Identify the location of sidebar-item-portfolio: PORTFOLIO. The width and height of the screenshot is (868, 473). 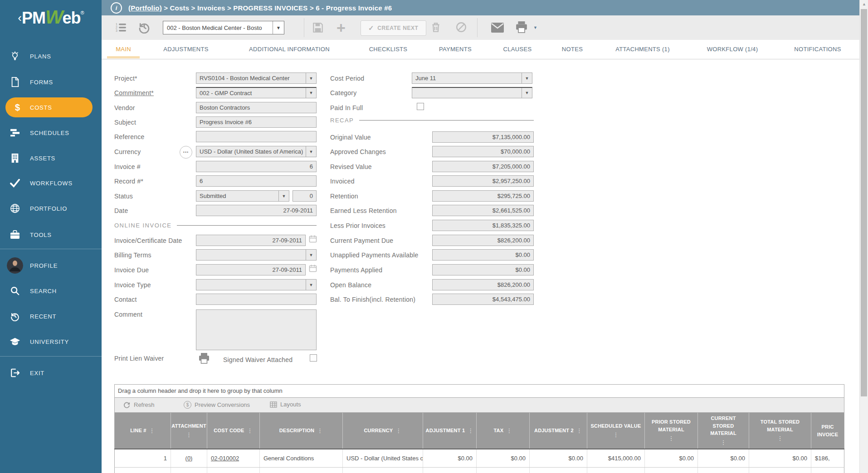
(51, 208).